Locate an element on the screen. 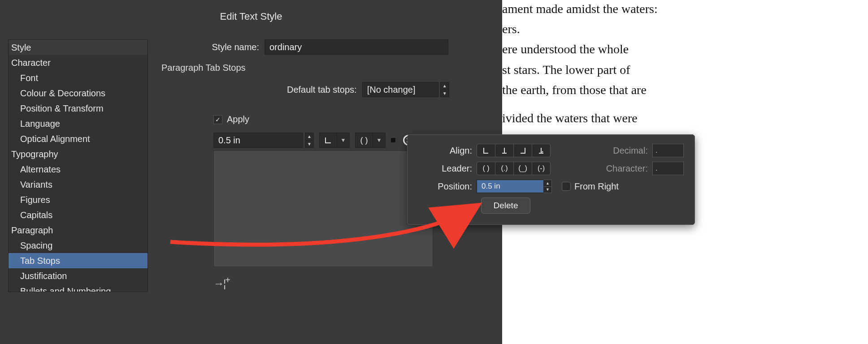 Image resolution: width=868 pixels, height=344 pixels. sidebar-item-position-transform: Position & Transform is located at coordinates (78, 108).